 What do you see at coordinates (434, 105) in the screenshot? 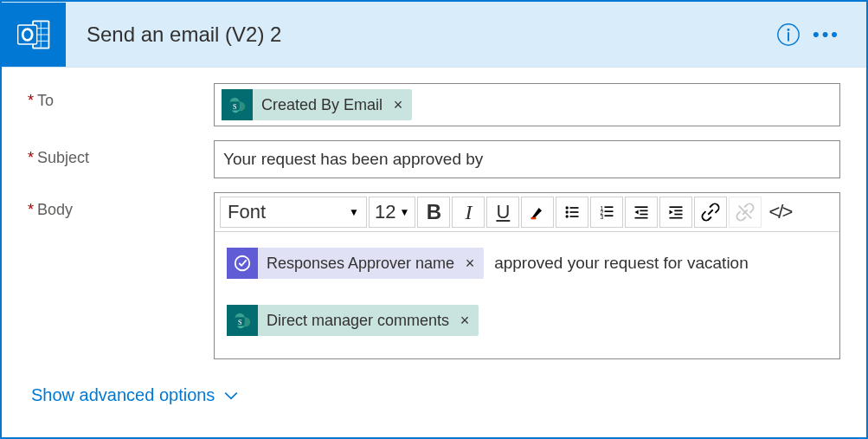
I see `row-to: *To S Created By Email ×` at bounding box center [434, 105].